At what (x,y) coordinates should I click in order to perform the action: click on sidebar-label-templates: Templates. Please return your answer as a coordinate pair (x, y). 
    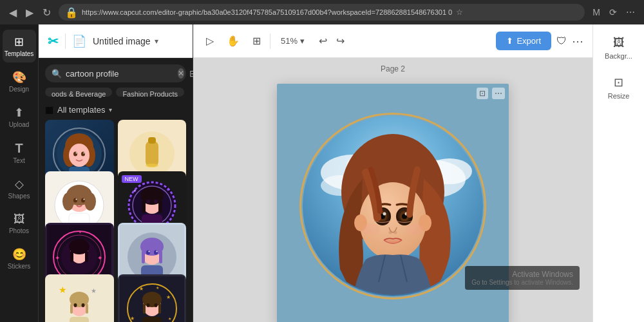
    Looking at the image, I should click on (19, 54).